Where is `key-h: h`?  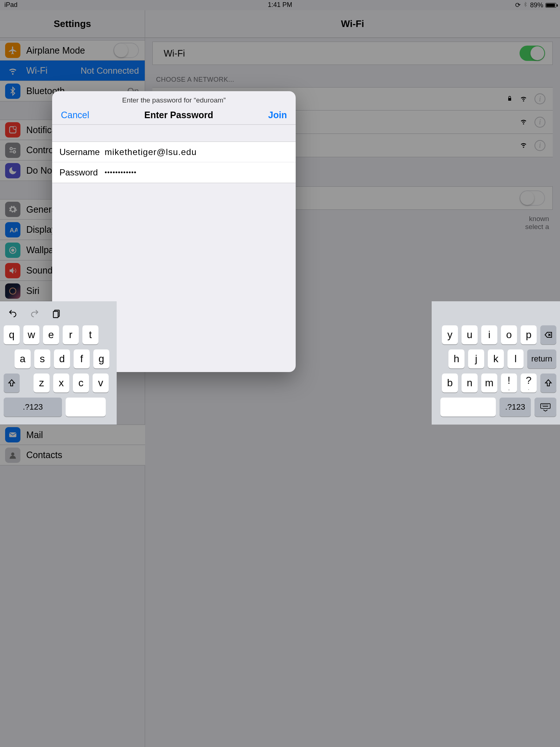 key-h: h is located at coordinates (456, 359).